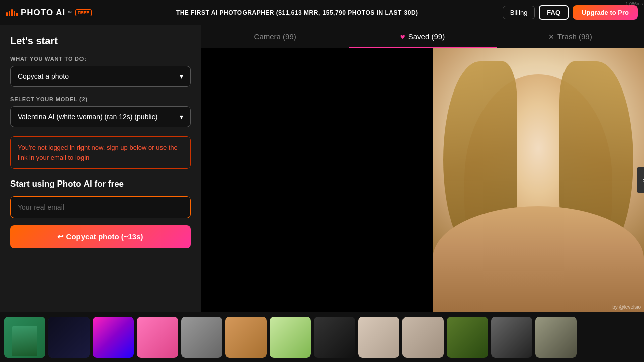  I want to click on cta-title: Start using Photo AI for free, so click(101, 184).